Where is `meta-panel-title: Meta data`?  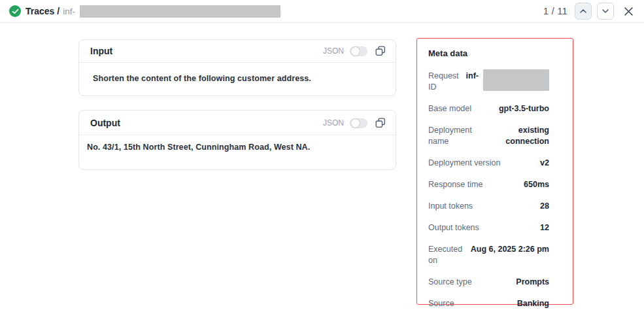 meta-panel-title: Meta data is located at coordinates (489, 54).